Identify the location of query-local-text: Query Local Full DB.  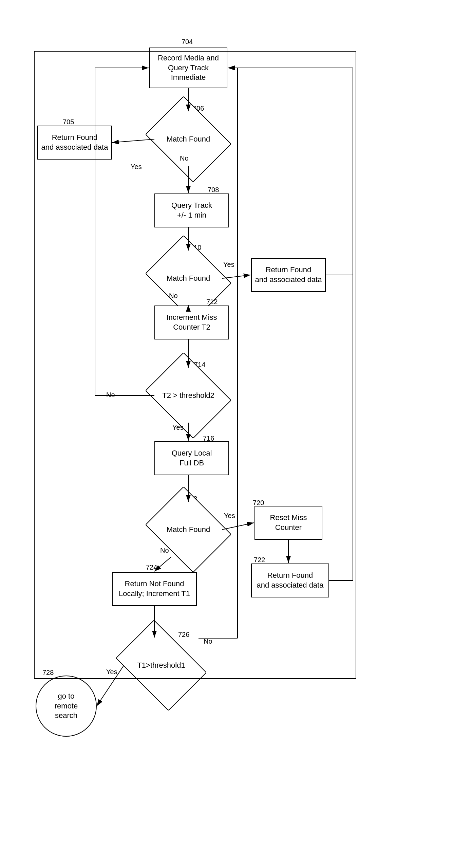
(192, 458).